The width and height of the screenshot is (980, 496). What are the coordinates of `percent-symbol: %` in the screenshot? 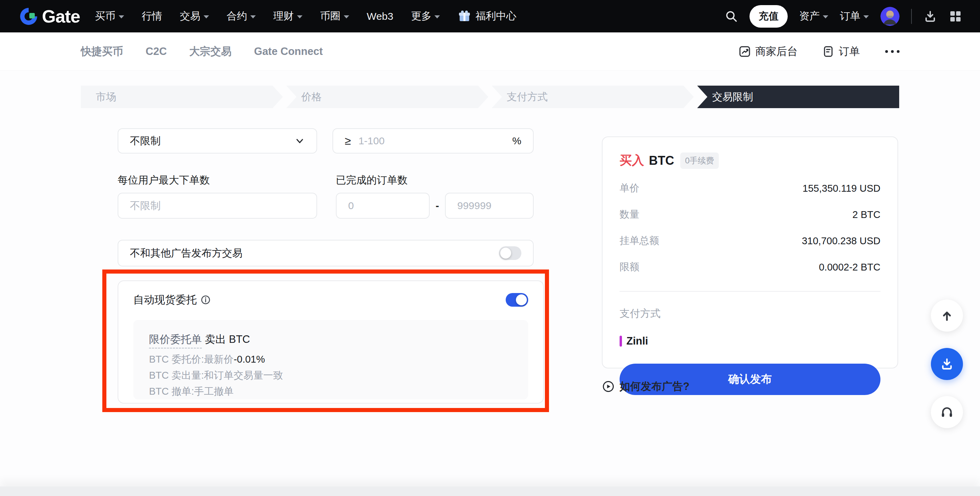 It's located at (517, 141).